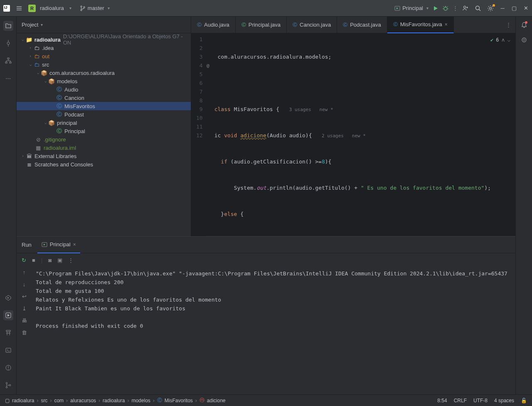 This screenshot has height=406, width=532. Describe the element at coordinates (442, 401) in the screenshot. I see `caret-position: 8:54` at that location.